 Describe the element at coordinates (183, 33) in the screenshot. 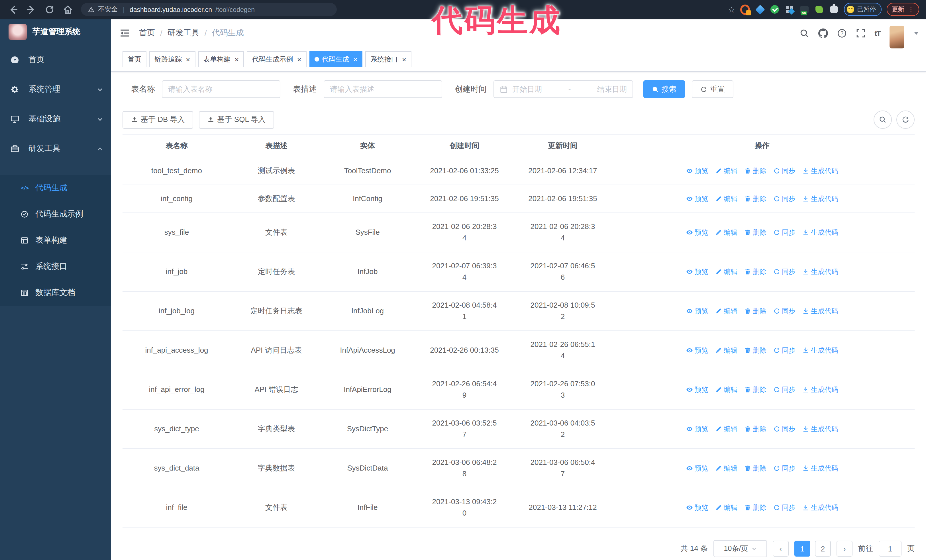

I see `breadcrumb-item-devtools: 研发工具` at that location.